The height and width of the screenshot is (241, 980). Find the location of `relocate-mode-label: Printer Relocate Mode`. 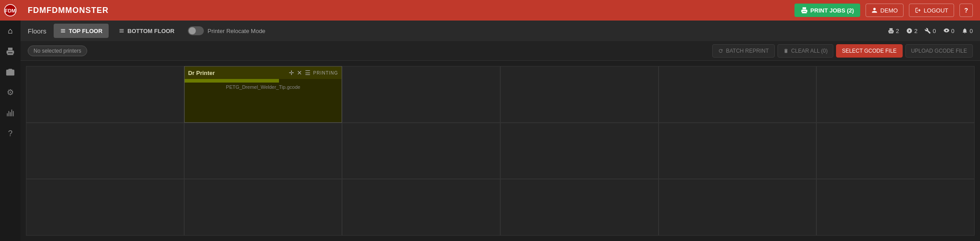

relocate-mode-label: Printer Relocate Mode is located at coordinates (236, 31).